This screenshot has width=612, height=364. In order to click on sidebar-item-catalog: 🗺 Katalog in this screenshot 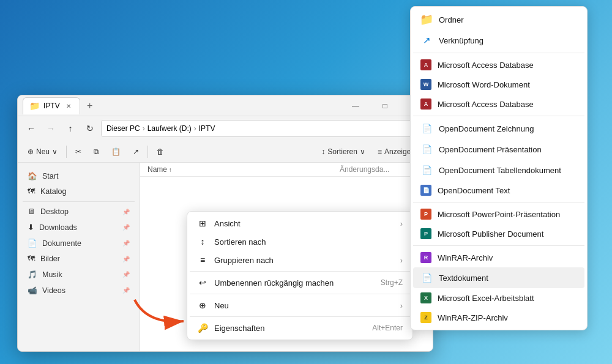, I will do `click(78, 191)`.